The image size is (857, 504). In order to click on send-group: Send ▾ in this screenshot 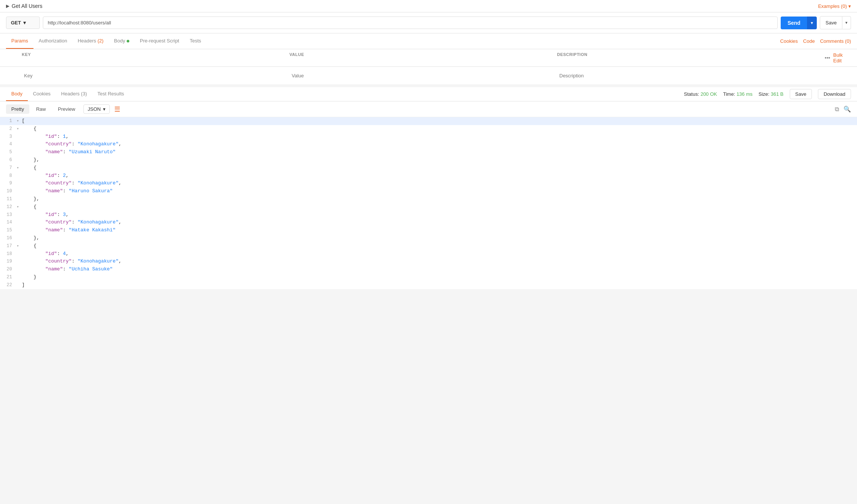, I will do `click(799, 23)`.